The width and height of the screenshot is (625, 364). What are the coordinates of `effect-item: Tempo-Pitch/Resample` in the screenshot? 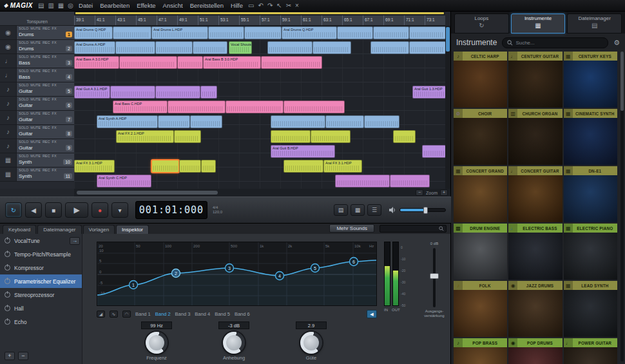 It's located at (41, 254).